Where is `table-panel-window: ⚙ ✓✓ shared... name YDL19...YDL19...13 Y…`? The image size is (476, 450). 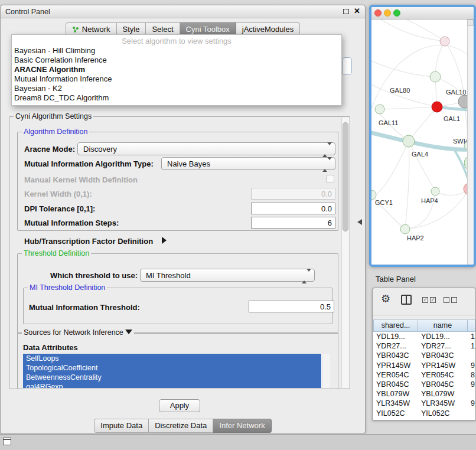 table-panel-window: ⚙ ✓✓ shared... name YDL19...YDL19...13 Y… is located at coordinates (424, 354).